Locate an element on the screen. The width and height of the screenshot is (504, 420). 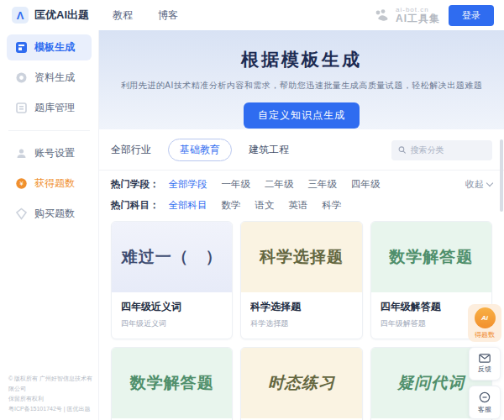
template-card: 数学解答题 三年级解答题 三年级解答题 is located at coordinates (171, 383).